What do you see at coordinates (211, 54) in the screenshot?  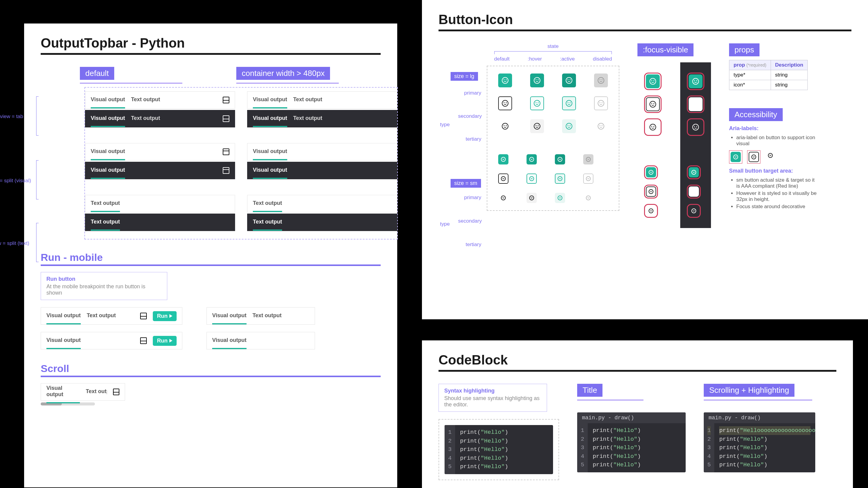 I see `panel-rule` at bounding box center [211, 54].